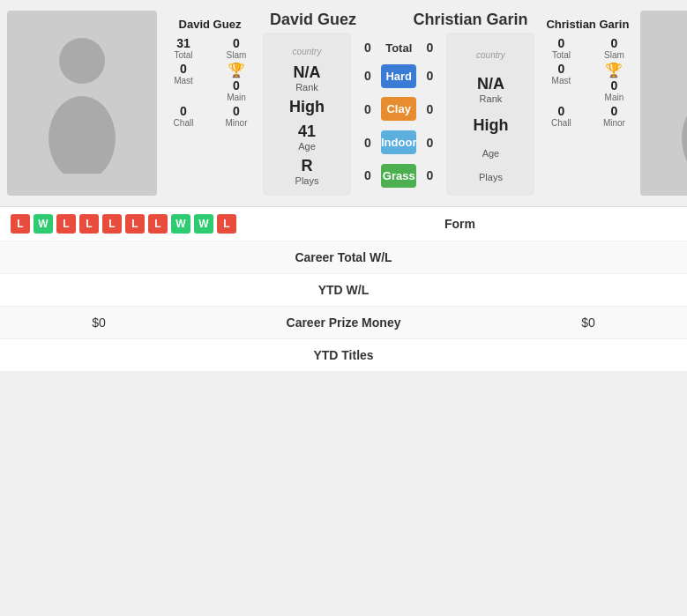 The image size is (687, 616). Describe the element at coordinates (399, 109) in the screenshot. I see `clay-row: 0 Clay 0` at that location.